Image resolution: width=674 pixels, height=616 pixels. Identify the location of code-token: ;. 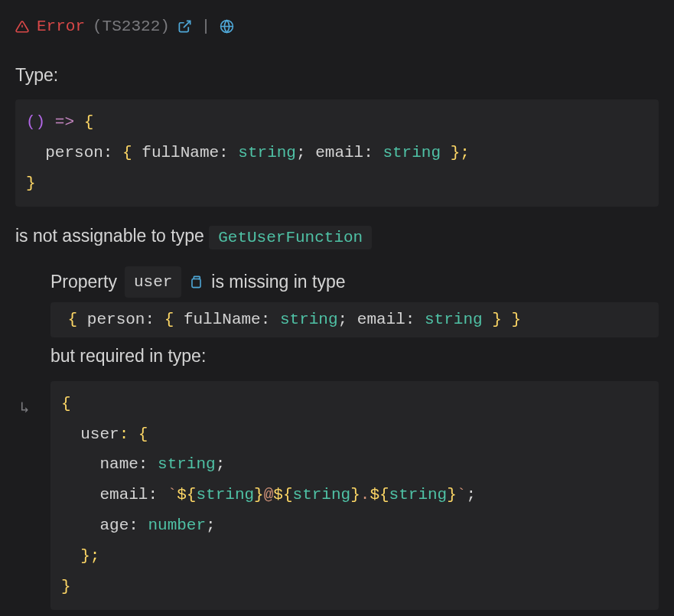
(306, 153).